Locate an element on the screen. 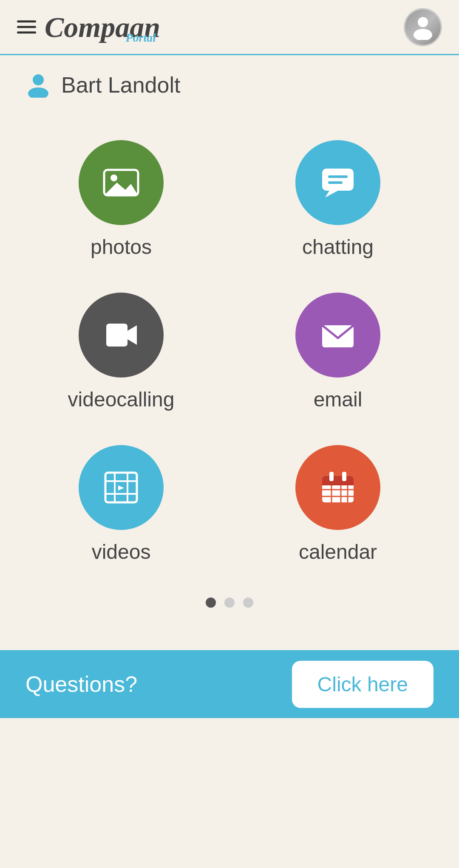 The image size is (459, 868). user-icon is located at coordinates (38, 85).